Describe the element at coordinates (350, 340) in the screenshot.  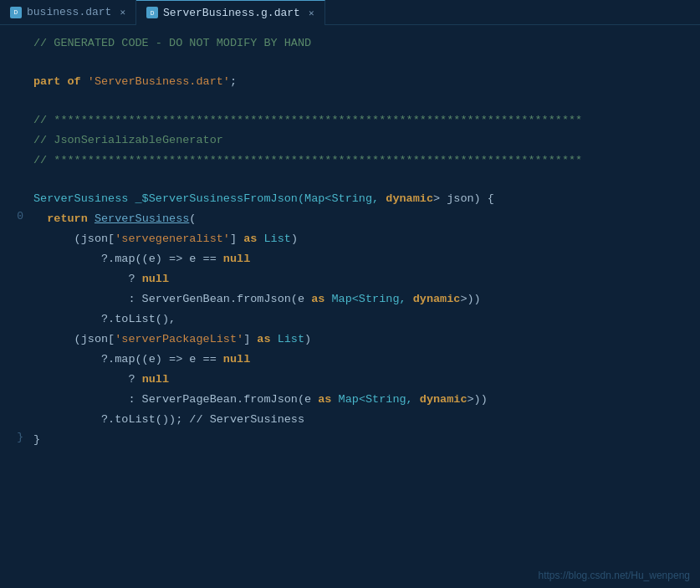
I see `code-line: (json['serverPackageList'] as List)` at that location.